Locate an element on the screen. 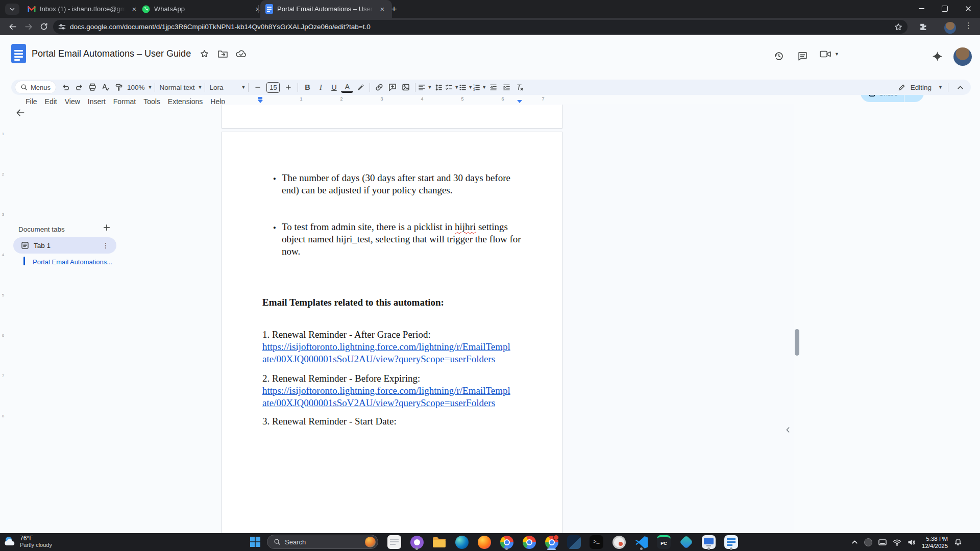 The image size is (980, 551). highlight-color-button is located at coordinates (360, 87).